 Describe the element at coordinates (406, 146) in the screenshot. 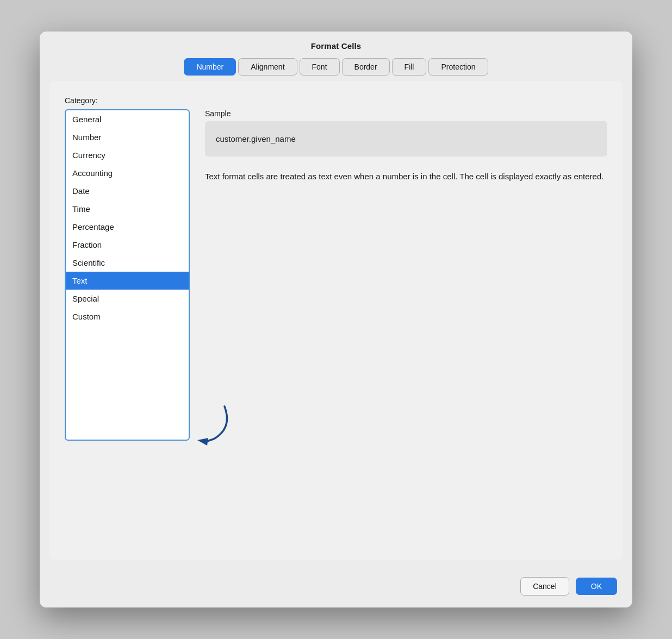

I see `right-panel: Sample customer.given_name Text format c…` at that location.